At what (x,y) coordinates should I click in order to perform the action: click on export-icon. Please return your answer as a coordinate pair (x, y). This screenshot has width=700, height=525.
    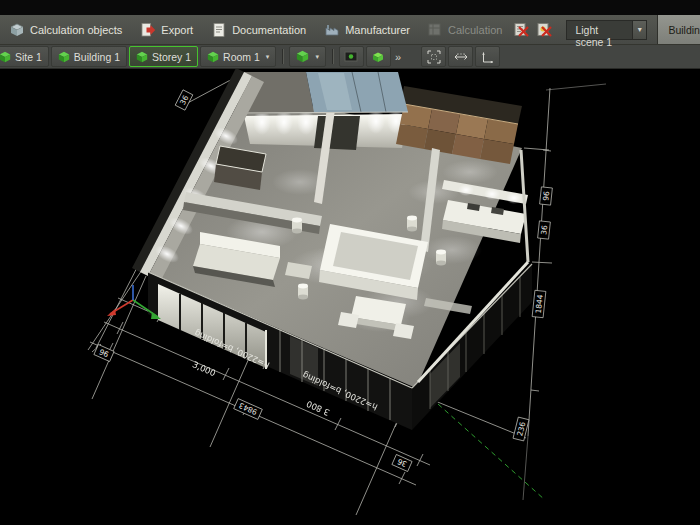
    Looking at the image, I should click on (148, 30).